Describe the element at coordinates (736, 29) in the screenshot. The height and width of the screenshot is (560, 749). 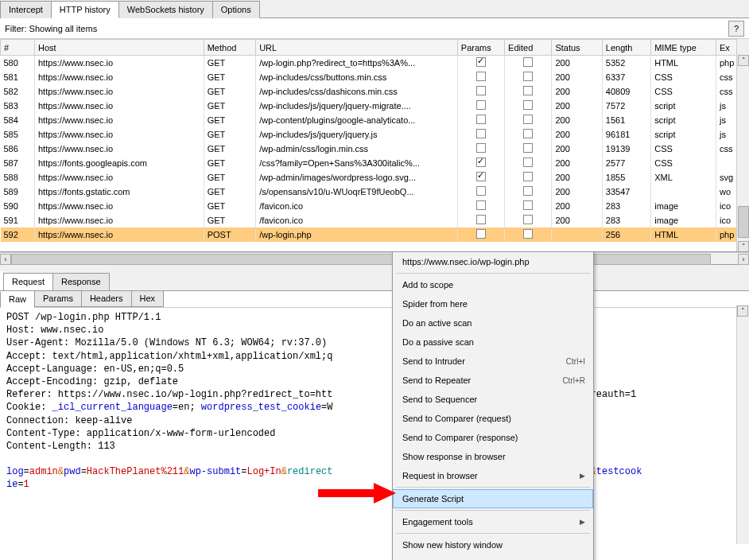
I see `help-button: ?` at that location.